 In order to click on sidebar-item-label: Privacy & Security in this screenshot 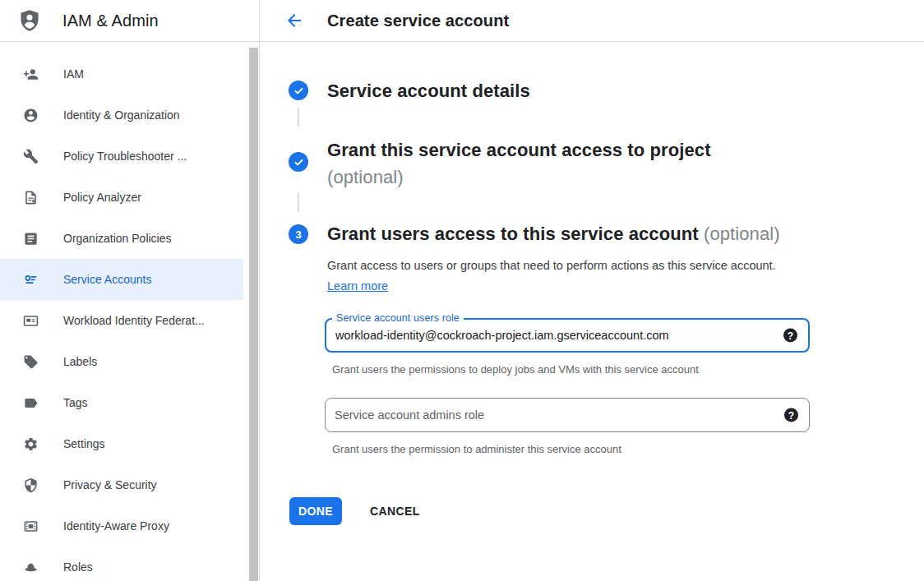, I will do `click(110, 485)`.